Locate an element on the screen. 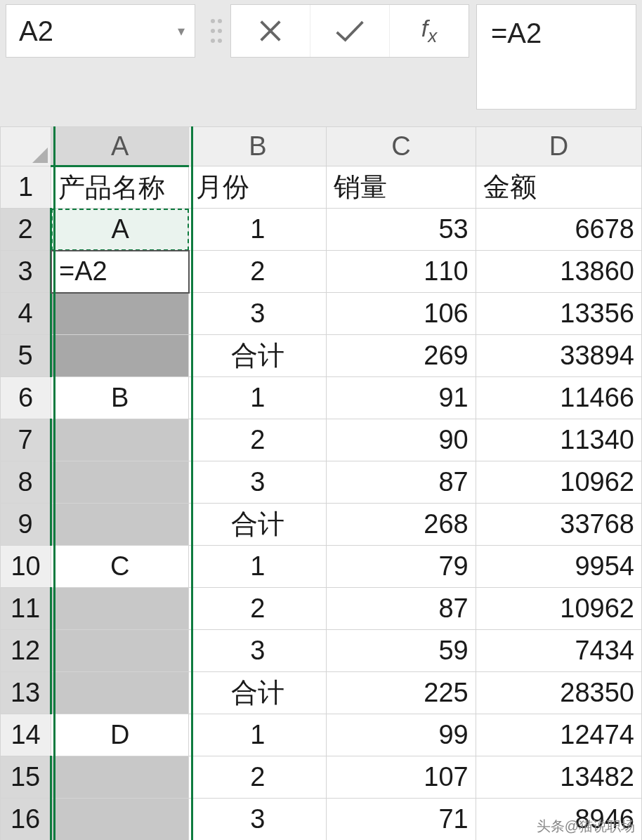 Image resolution: width=642 pixels, height=840 pixels. cell: 53 is located at coordinates (401, 230).